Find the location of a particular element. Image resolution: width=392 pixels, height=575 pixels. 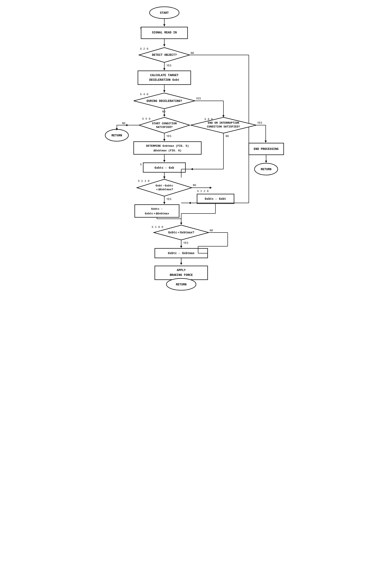

during-decel-yes-label: YES is located at coordinates (199, 98).